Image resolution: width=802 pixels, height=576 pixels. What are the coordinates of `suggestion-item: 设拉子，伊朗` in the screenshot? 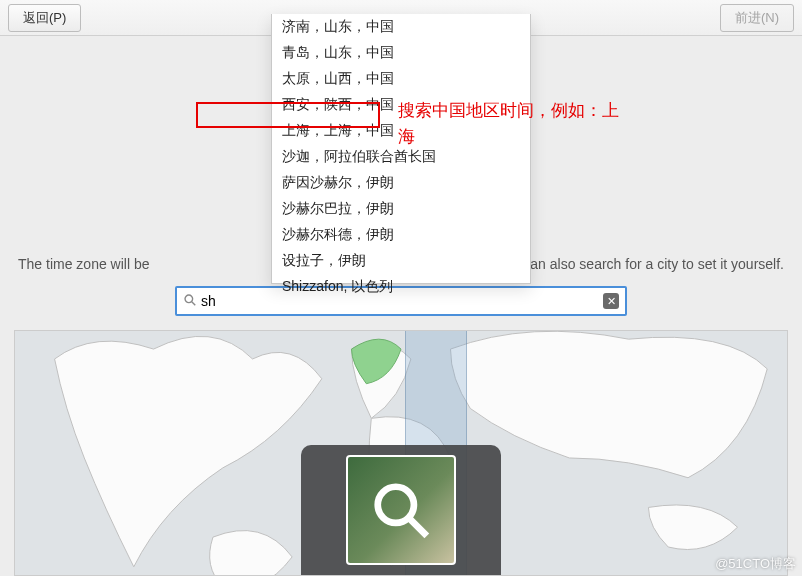 It's located at (401, 261).